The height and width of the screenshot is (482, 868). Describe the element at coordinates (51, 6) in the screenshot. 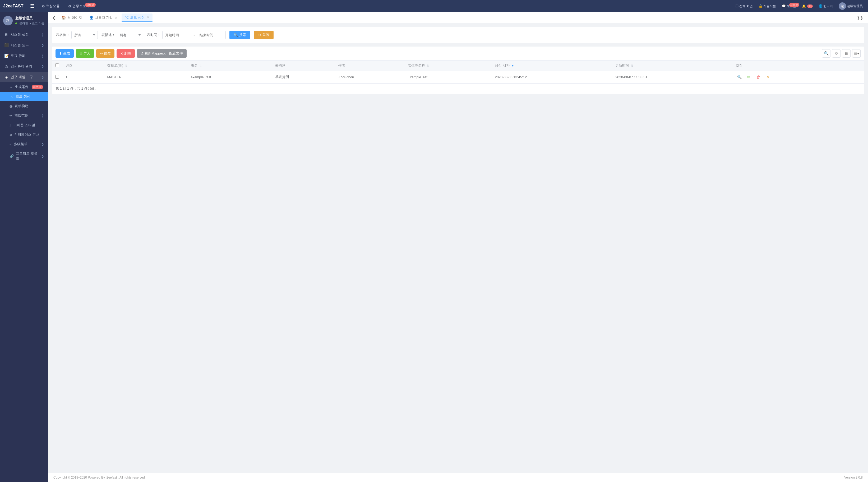

I see `nav-core-module: ⚙ 핵심모듈` at that location.